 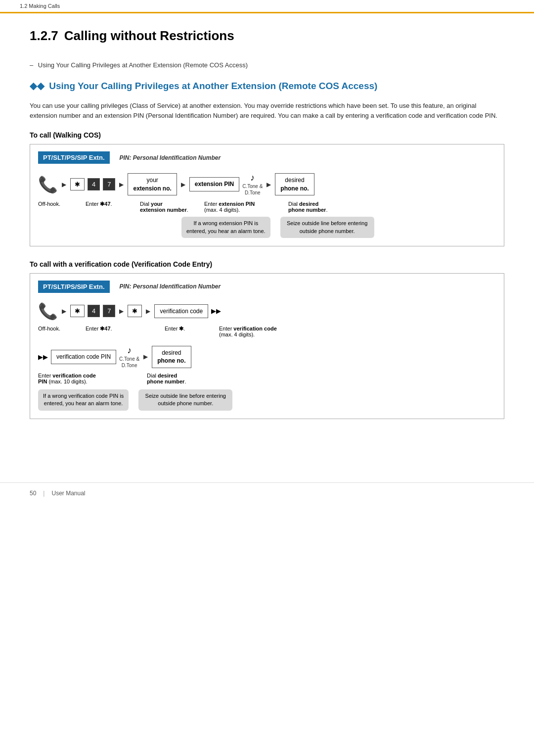 I want to click on star-key-verif: ✱, so click(x=77, y=311).